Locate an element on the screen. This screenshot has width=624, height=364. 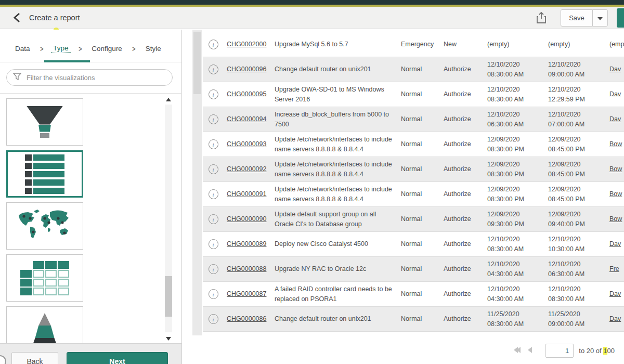
first-page-icon is located at coordinates (518, 350).